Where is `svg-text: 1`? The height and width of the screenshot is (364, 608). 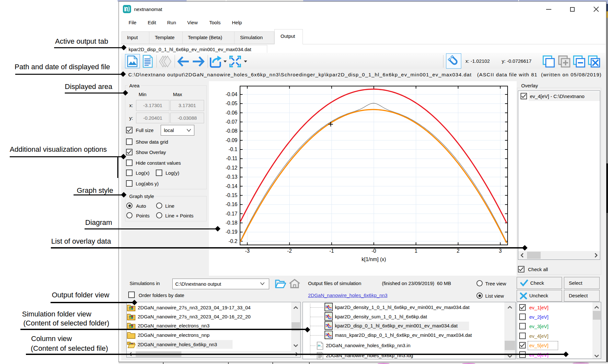
svg-text: 1 is located at coordinates (416, 251).